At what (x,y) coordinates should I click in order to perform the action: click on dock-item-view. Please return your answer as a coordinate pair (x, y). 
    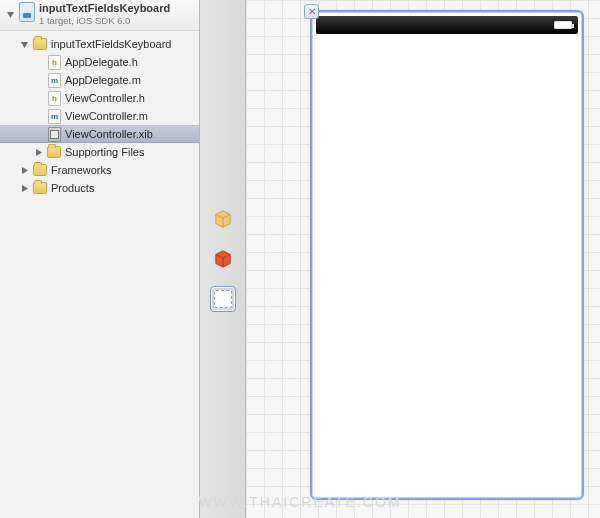
    Looking at the image, I should click on (223, 299).